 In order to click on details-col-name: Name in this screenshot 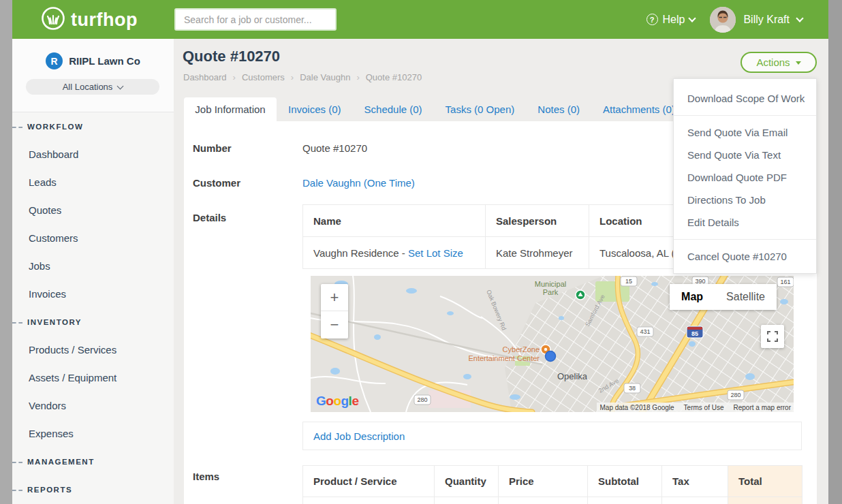, I will do `click(394, 221)`.